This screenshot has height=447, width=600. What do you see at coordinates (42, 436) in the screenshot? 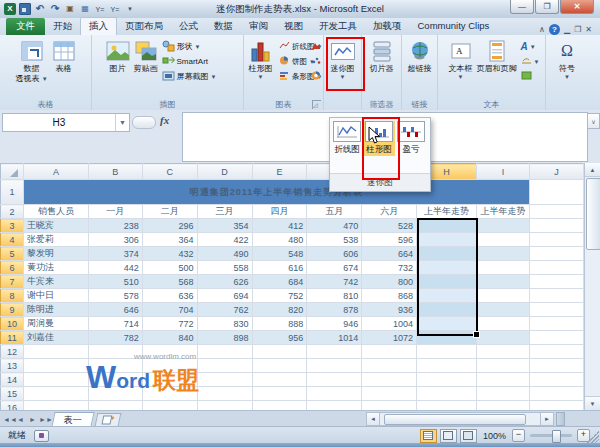
I see `macro-record-icon` at bounding box center [42, 436].